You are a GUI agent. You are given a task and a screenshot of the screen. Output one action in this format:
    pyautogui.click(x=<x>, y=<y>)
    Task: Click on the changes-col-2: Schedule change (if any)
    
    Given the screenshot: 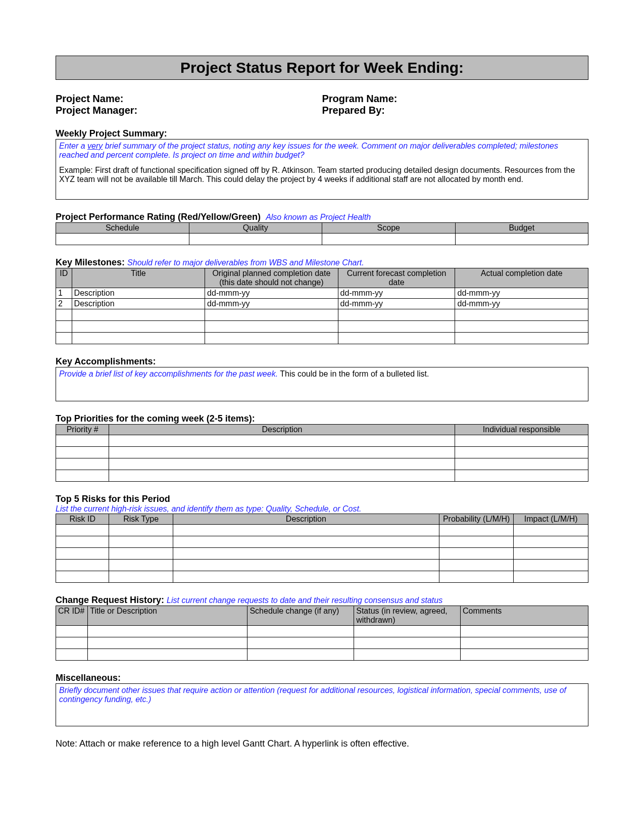 What is the action you would take?
    pyautogui.click(x=301, y=616)
    